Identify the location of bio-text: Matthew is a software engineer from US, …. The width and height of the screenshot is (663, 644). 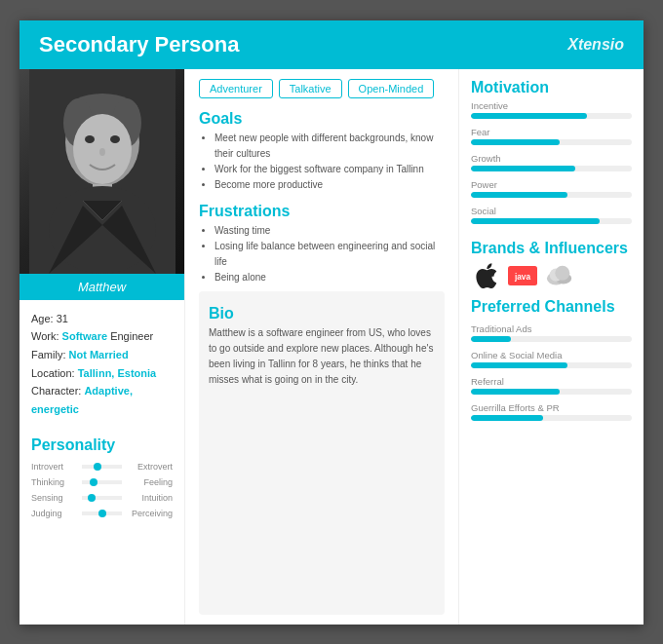
(322, 357).